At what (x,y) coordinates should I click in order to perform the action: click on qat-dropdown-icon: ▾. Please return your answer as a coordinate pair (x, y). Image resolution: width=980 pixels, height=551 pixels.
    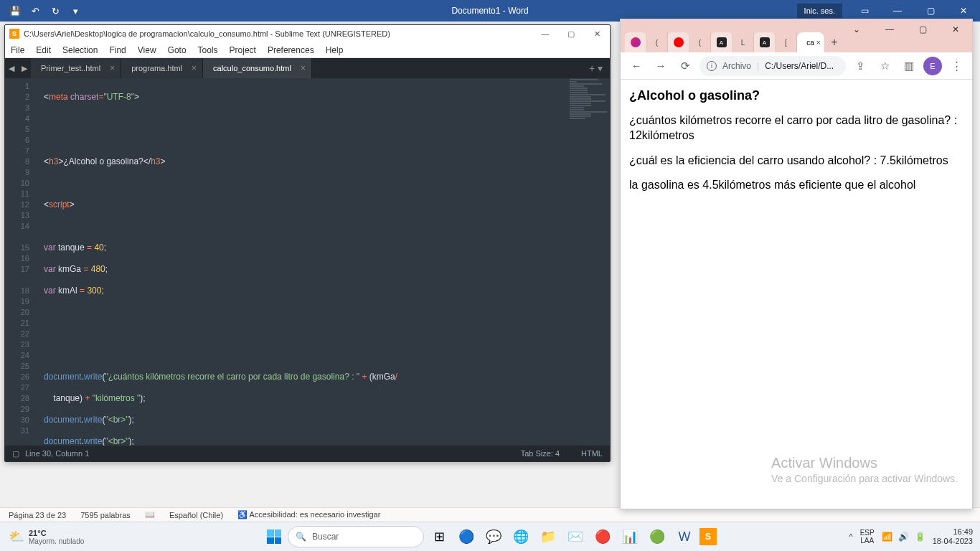
    Looking at the image, I should click on (75, 11).